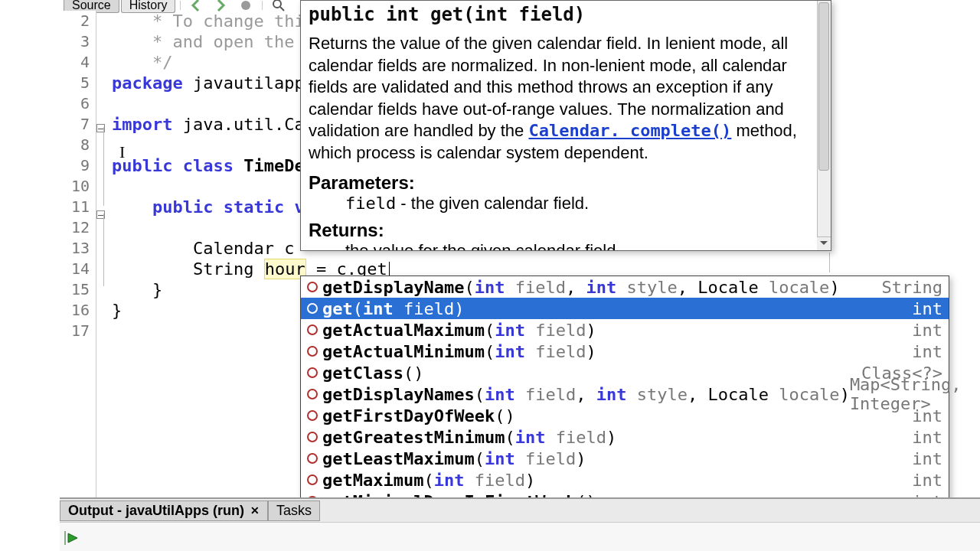  I want to click on margin-guide, so click(830, 262).